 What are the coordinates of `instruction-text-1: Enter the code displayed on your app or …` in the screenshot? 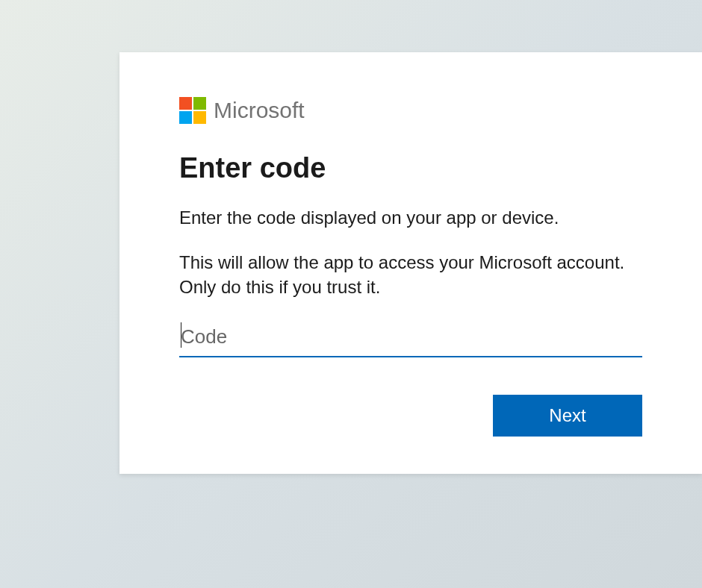 It's located at (411, 218).